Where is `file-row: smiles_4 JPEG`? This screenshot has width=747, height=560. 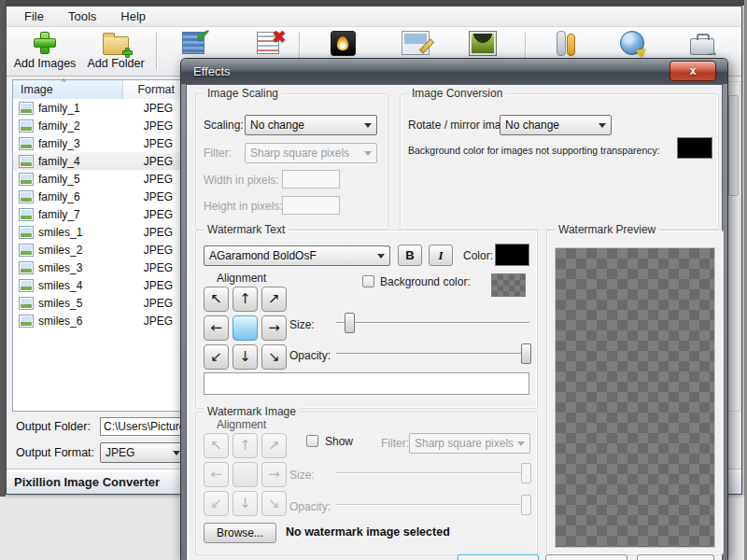
file-row: smiles_4 JPEG is located at coordinates (101, 286).